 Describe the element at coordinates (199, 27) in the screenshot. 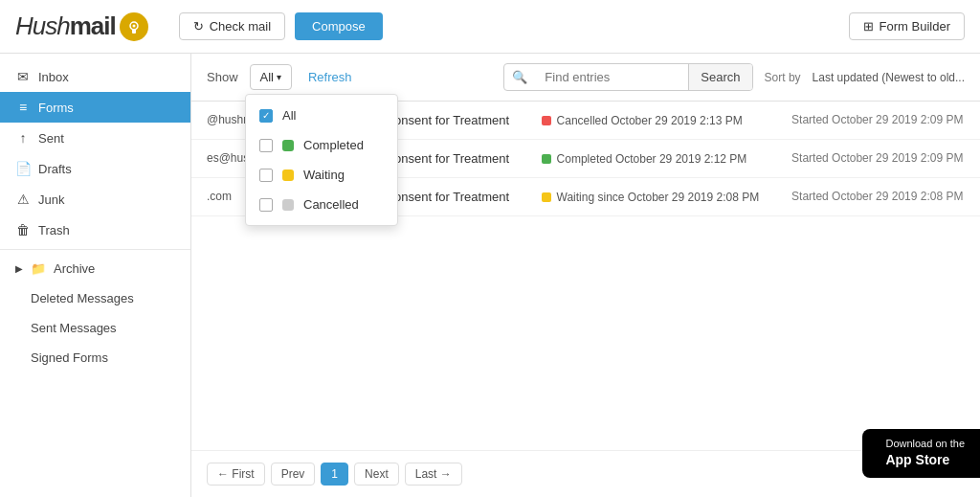

I see `refresh-icon: ↻` at that location.